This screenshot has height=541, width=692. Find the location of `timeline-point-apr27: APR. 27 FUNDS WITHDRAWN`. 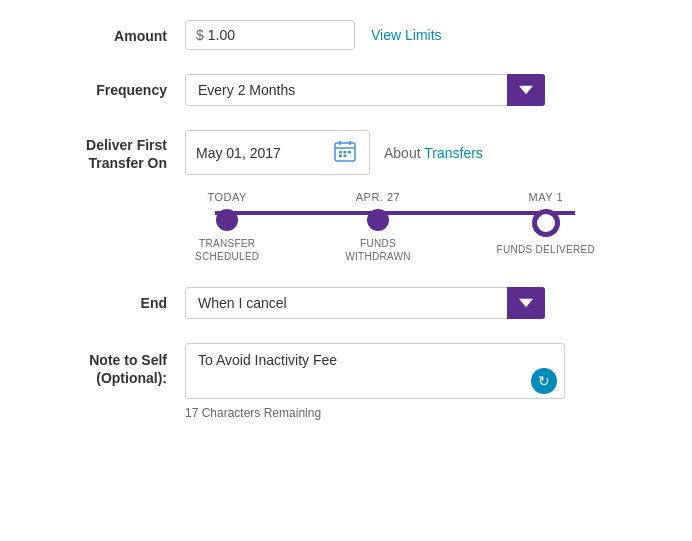

timeline-point-apr27: APR. 27 FUNDS WITHDRAWN is located at coordinates (378, 227).